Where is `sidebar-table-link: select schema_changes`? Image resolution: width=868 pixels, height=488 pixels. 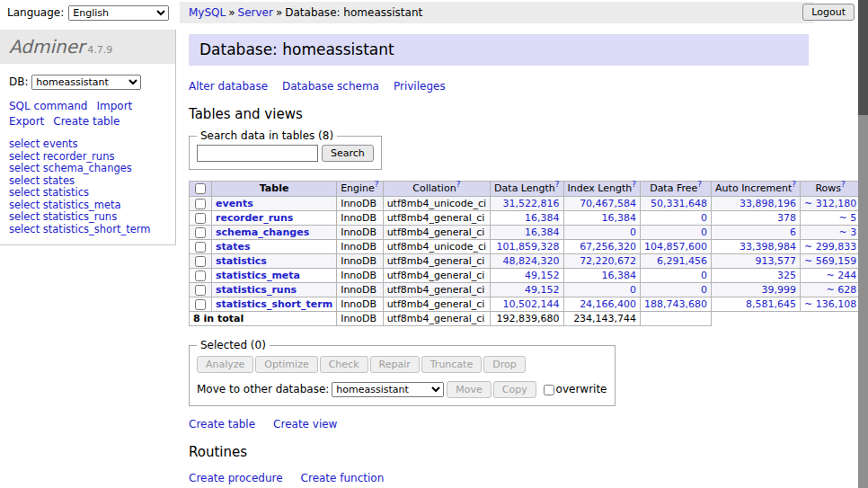 sidebar-table-link: select schema_changes is located at coordinates (88, 169).